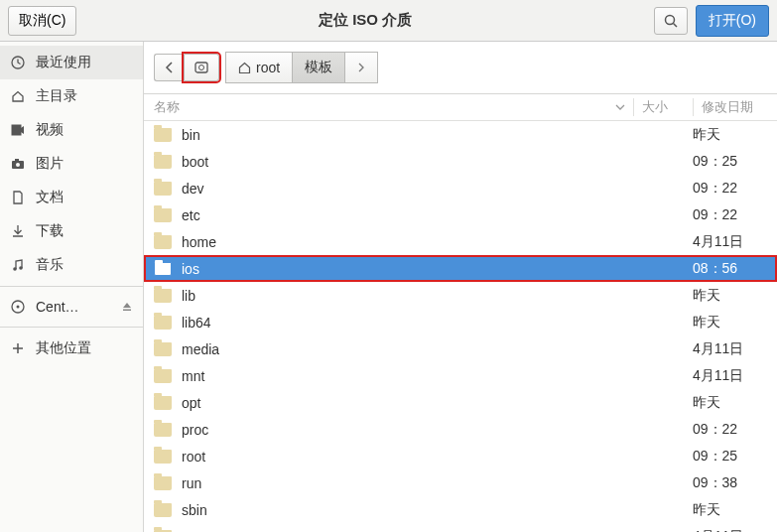 This screenshot has height=532, width=777. I want to click on file-row: ios08：56, so click(460, 268).